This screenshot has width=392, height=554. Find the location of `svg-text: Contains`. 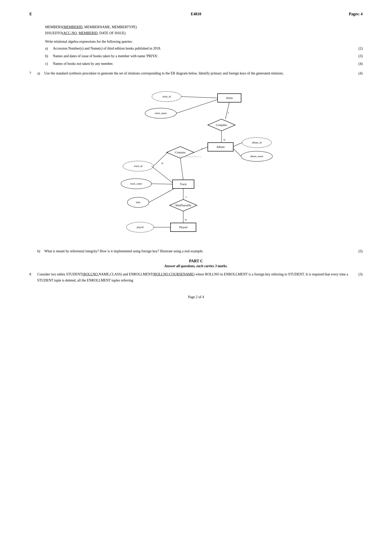

svg-text: Contains is located at coordinates (180, 152).